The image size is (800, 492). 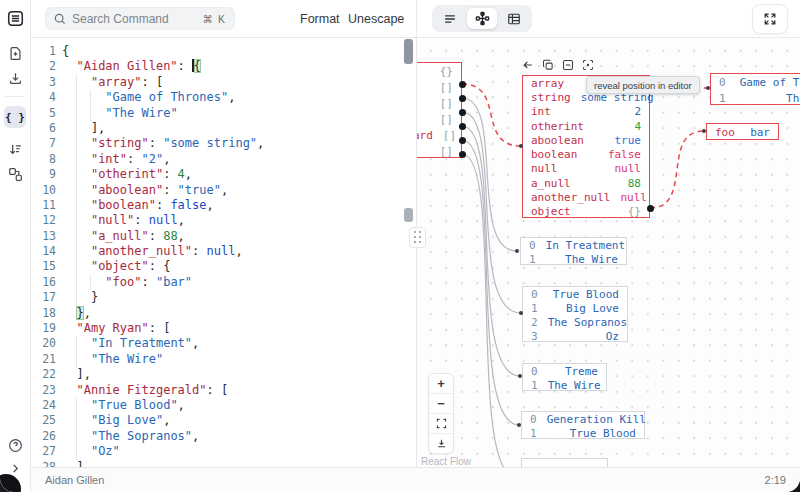 What do you see at coordinates (439, 135) in the screenshot?
I see `node-row: Alexander Skarsgard[]` at bounding box center [439, 135].